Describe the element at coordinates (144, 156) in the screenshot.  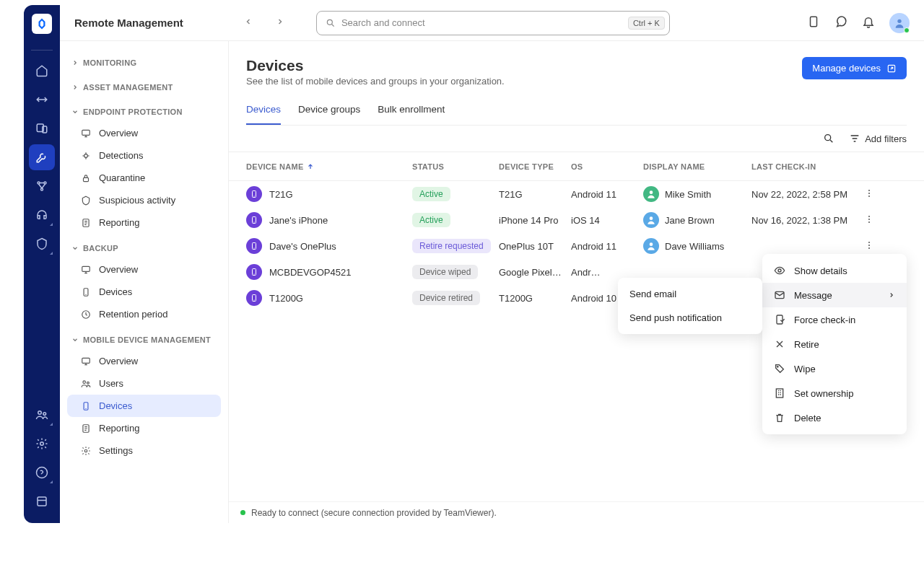
I see `sidebar-item-detections: Detections` at that location.